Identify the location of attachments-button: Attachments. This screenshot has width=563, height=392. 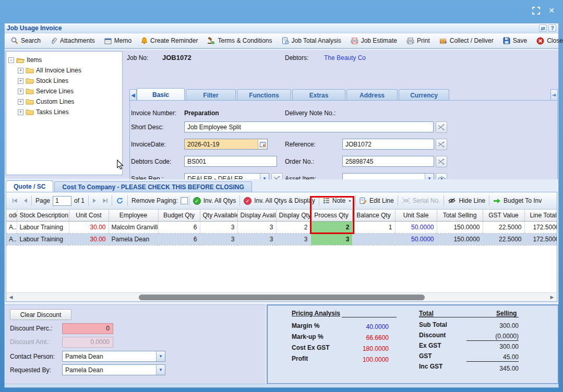
(73, 41).